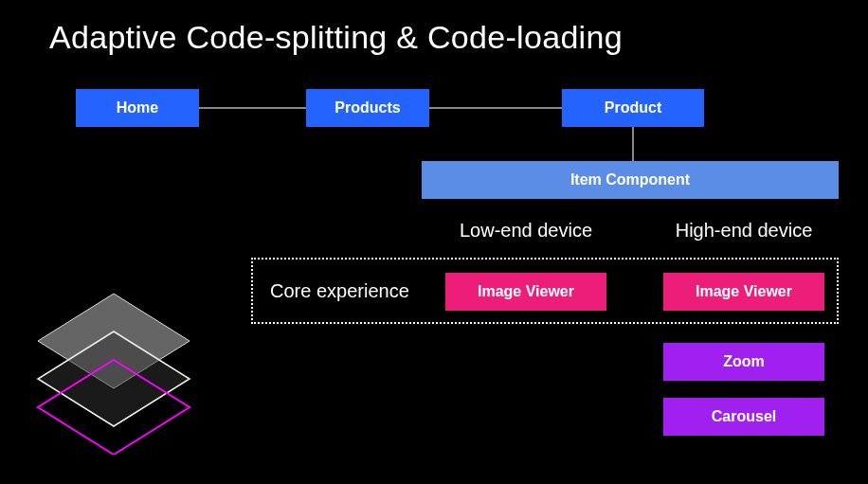 The height and width of the screenshot is (484, 868). Describe the element at coordinates (335, 38) in the screenshot. I see `page-title: Adaptive Code-splitting & Code-loading` at that location.